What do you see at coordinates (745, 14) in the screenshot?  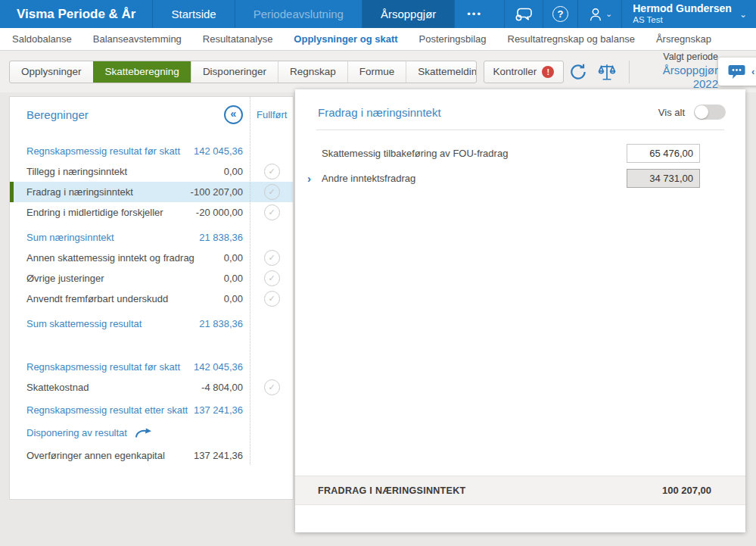 I see `user-menu-chevron: ⌄` at bounding box center [745, 14].